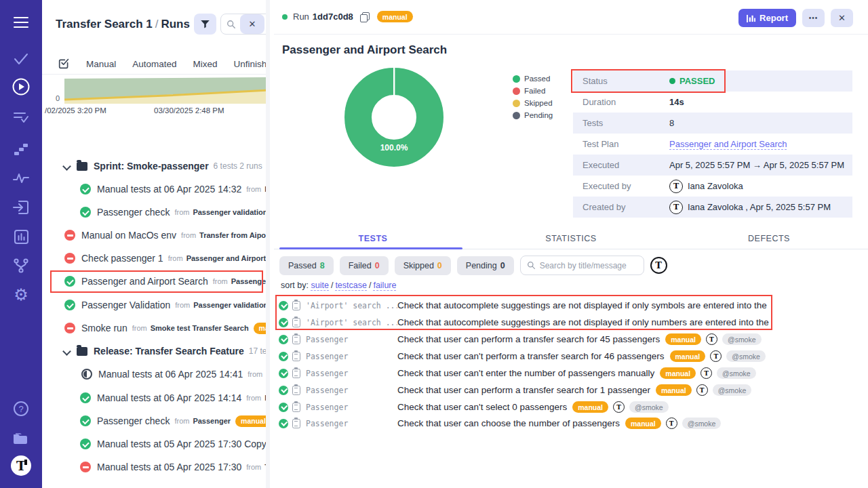 Image resolution: width=868 pixels, height=488 pixels. I want to click on legend-dot-pending, so click(517, 115).